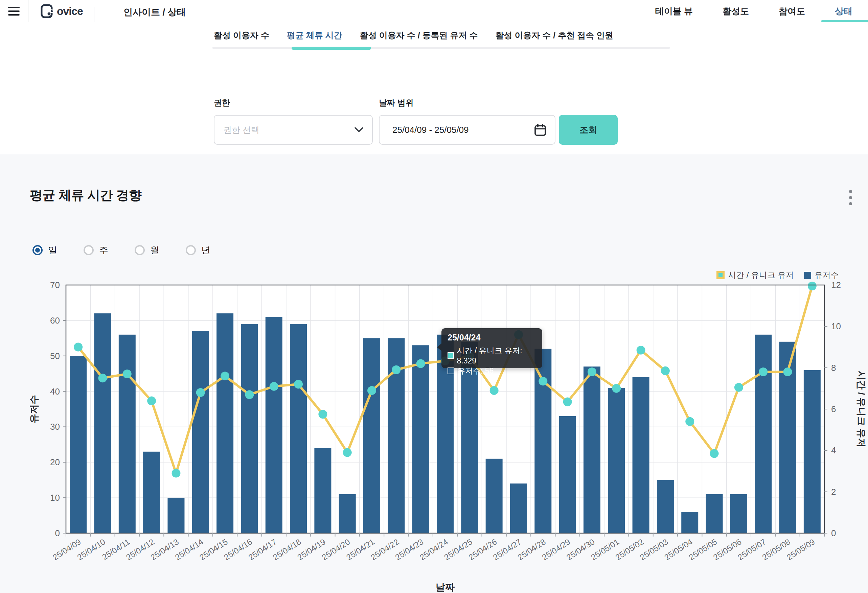 The width and height of the screenshot is (868, 593). Describe the element at coordinates (78, 347) in the screenshot. I see `line-point-25/04/09` at that location.